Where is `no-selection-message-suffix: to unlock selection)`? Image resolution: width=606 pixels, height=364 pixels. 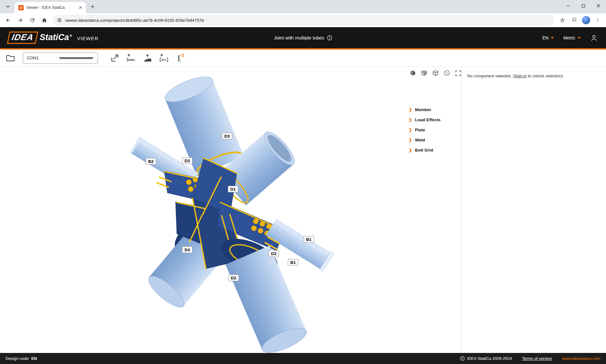
no-selection-message-suffix: to unlock selection) is located at coordinates (545, 76).